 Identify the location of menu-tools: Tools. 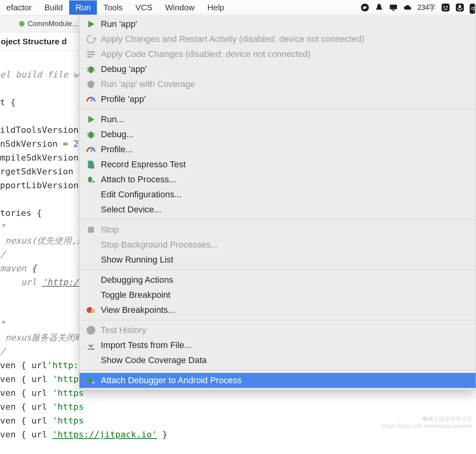
(113, 8).